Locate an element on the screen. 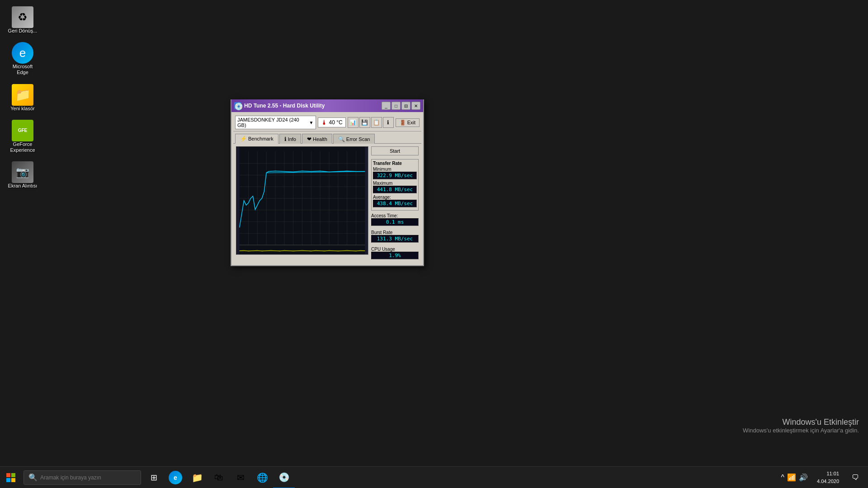 Image resolution: width=868 pixels, height=488 pixels. taskbar-chrome-button: 🌐 is located at coordinates (262, 478).